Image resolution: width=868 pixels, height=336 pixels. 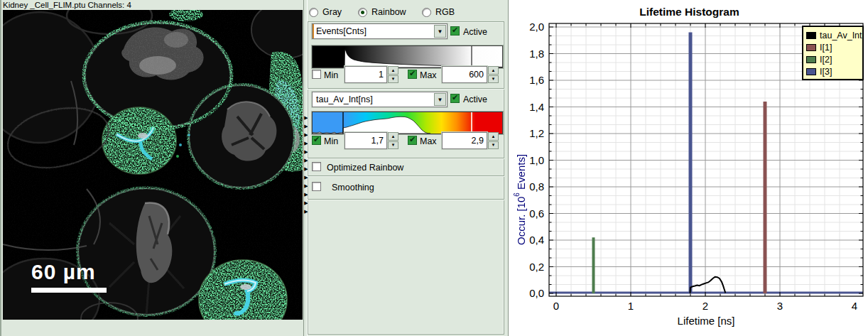 I want to click on lifetime-channel-dropdown: tau_Av_Int[ns] ▼, so click(x=379, y=99).